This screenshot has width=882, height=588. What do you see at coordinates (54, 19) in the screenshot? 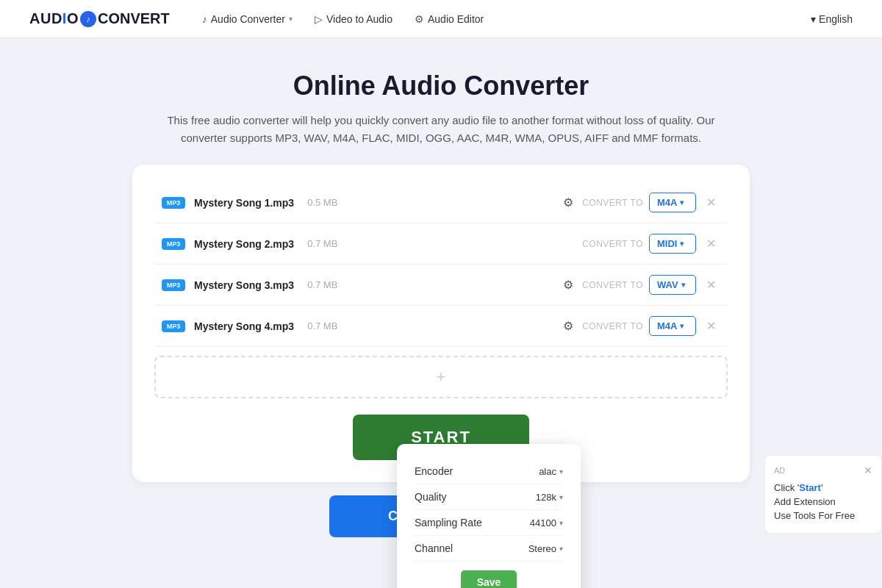
I see `logo-audio: AUDIO` at bounding box center [54, 19].